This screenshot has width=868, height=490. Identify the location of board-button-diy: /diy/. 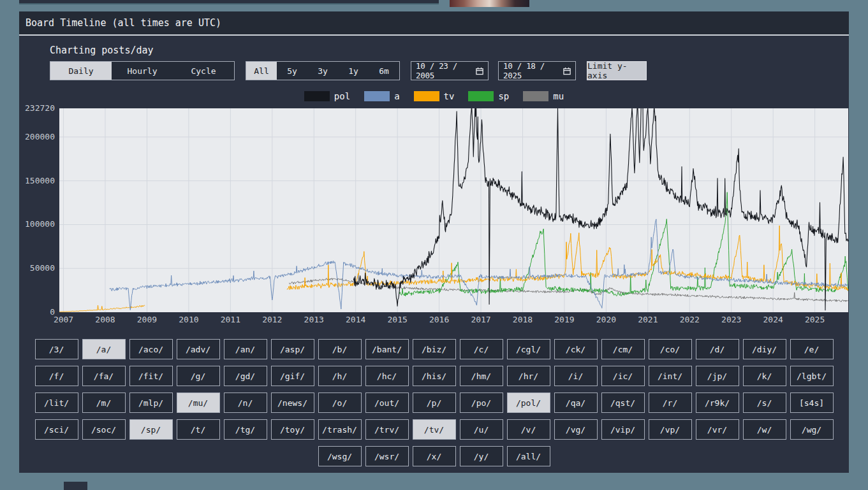
(765, 349).